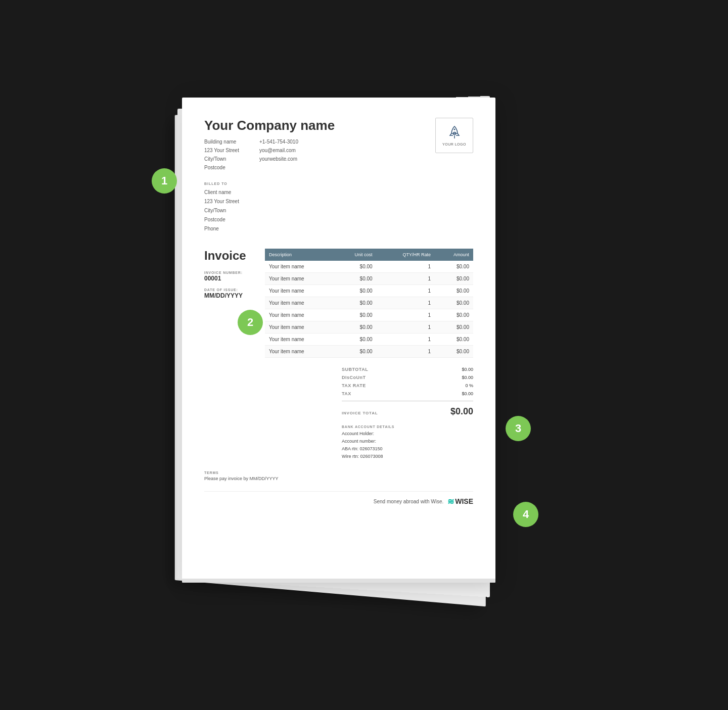 This screenshot has height=710, width=728. What do you see at coordinates (369, 303) in the screenshot?
I see `line-items-table: Description Unit cost QTY/HR Rate Amount…` at bounding box center [369, 303].